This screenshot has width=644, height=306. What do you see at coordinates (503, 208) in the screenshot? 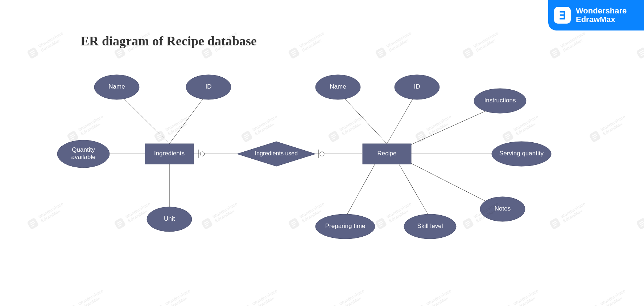
I see `attr-rec-notes-label: Notes` at bounding box center [503, 208].